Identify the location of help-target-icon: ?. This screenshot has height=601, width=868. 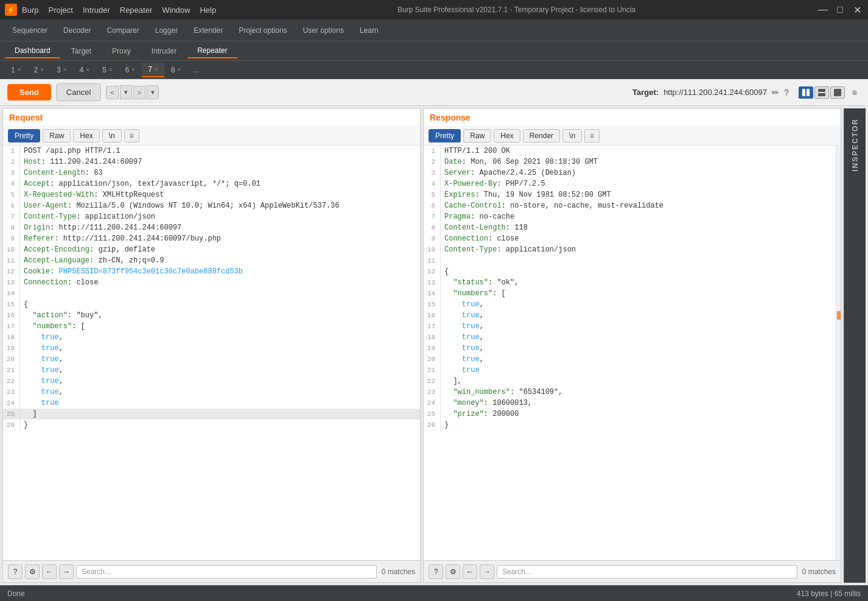
(786, 93).